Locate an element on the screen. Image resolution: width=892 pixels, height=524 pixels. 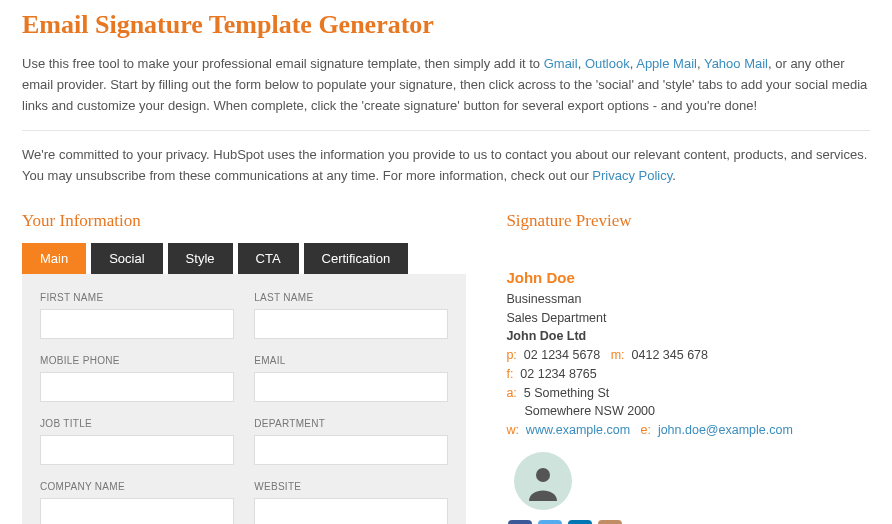
tab-social: Social is located at coordinates (126, 258).